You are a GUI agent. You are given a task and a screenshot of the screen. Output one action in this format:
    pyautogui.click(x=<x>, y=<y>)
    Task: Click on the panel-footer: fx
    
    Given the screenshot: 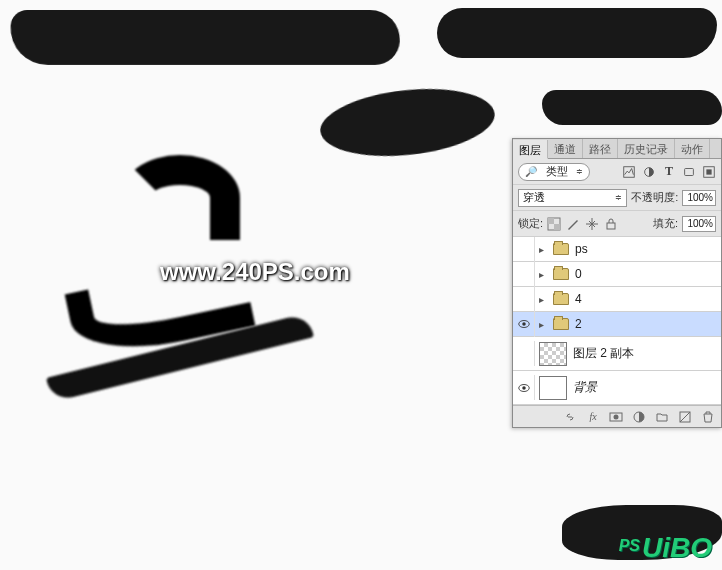 What is the action you would take?
    pyautogui.click(x=617, y=416)
    